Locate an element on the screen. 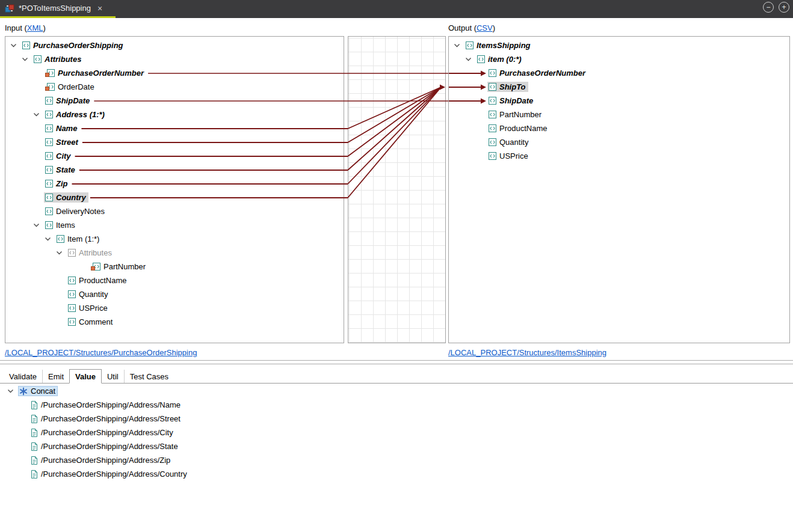  tree-node-in-DeliveryNotes: DeliveryNotes is located at coordinates (174, 212).